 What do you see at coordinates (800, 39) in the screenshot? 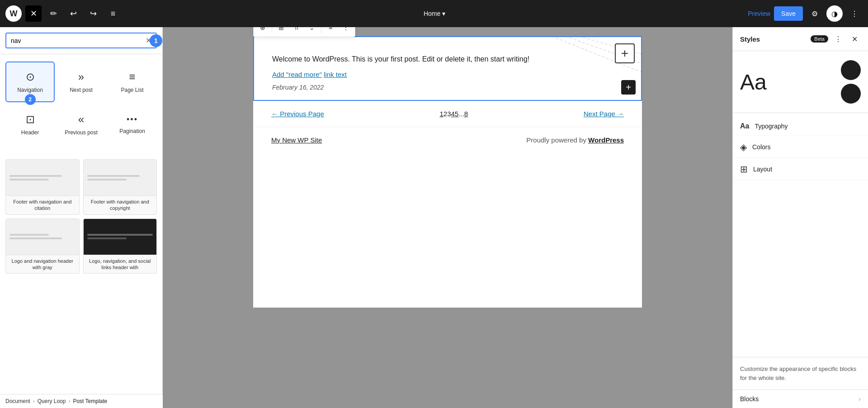
I see `right-panel-header: Styles Beta ⋮ ✕` at bounding box center [800, 39].